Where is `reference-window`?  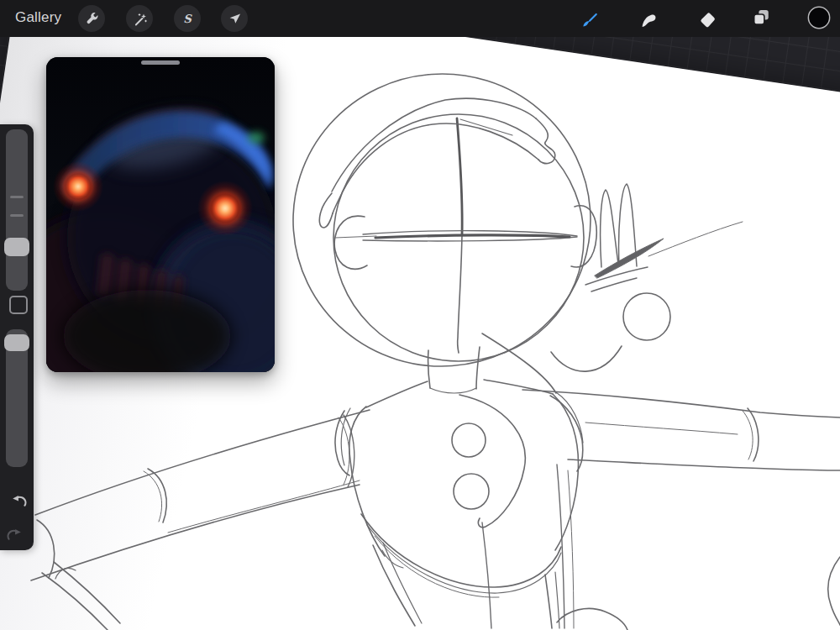
reference-window is located at coordinates (160, 215).